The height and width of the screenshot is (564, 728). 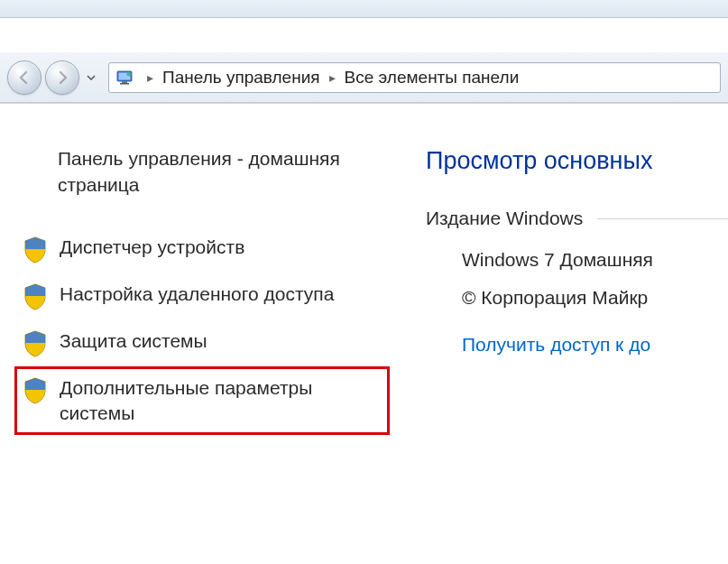 What do you see at coordinates (62, 78) in the screenshot?
I see `forward-button` at bounding box center [62, 78].